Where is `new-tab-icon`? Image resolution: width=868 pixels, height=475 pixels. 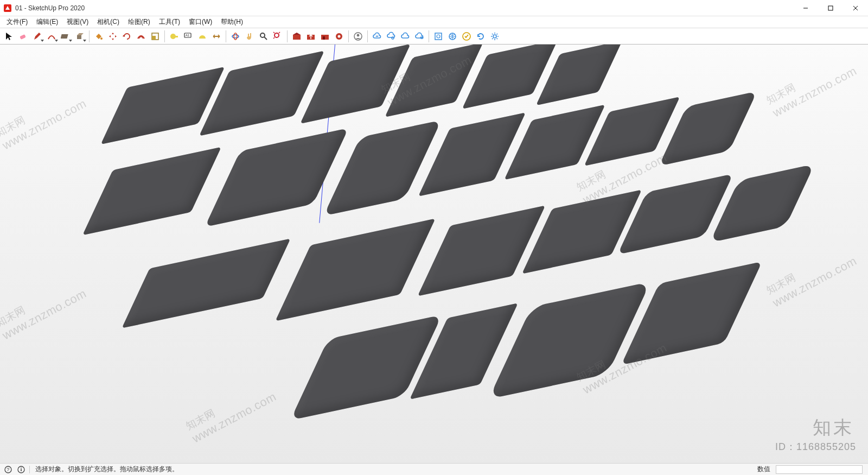 new-tab-icon is located at coordinates (467, 36).